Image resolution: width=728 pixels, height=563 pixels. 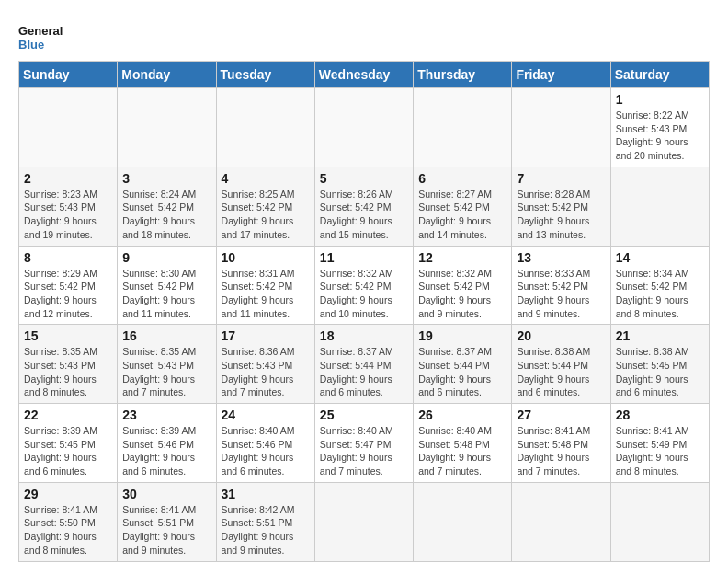 I want to click on calendar-cell: 20 Sunrise: 8:38 AMSunset: 5:44 PMDaylig…, so click(x=561, y=364).